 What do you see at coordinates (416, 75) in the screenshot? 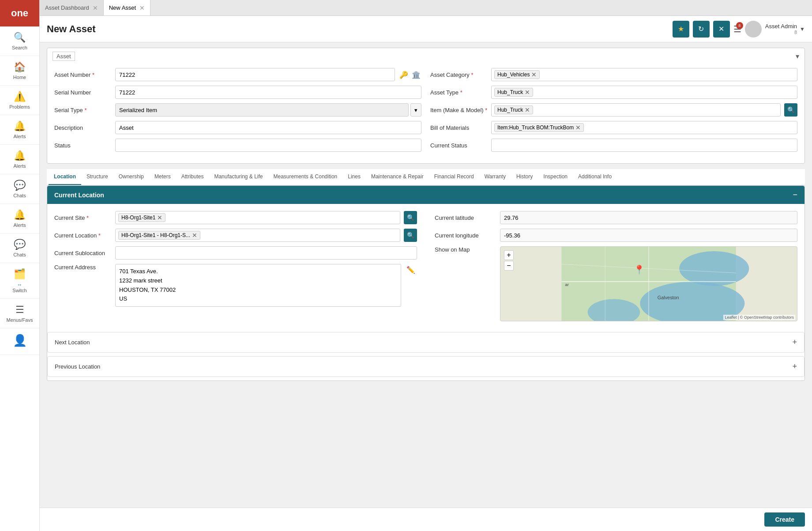
I see `bank-button: 🏛️` at bounding box center [416, 75].